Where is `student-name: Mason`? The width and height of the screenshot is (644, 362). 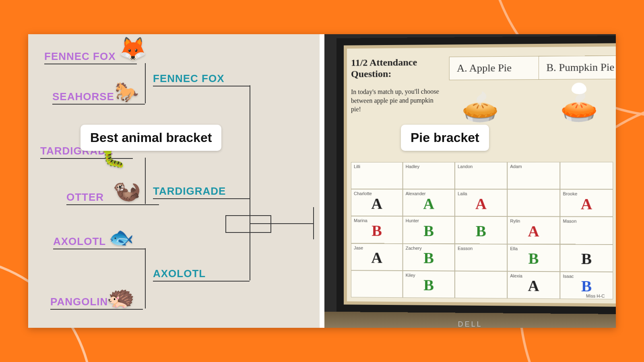 student-name: Mason is located at coordinates (570, 221).